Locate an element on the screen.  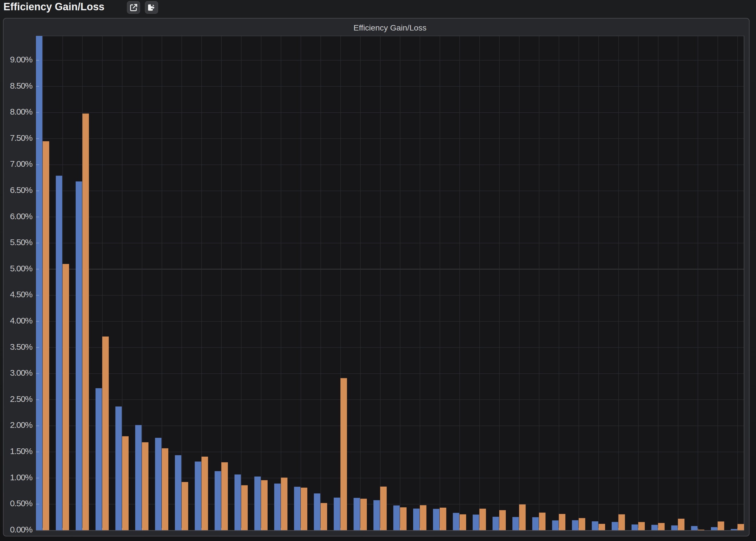
svg-text: 7.50% is located at coordinates (21, 138).